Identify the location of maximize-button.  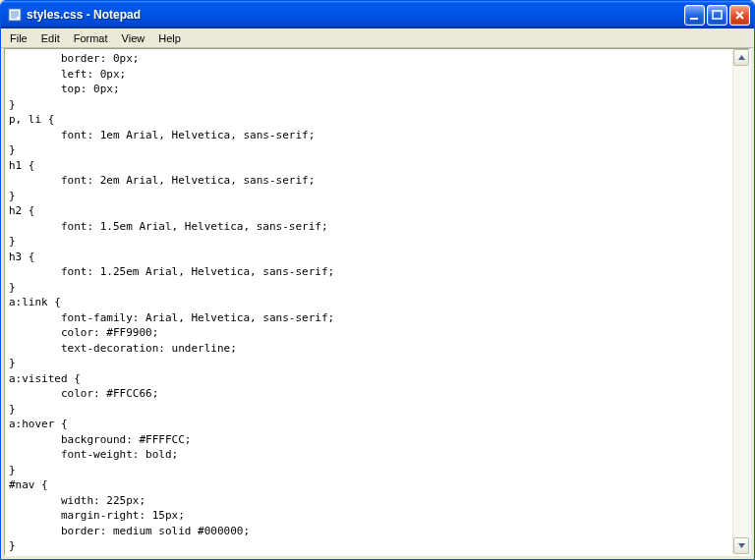
(718, 16).